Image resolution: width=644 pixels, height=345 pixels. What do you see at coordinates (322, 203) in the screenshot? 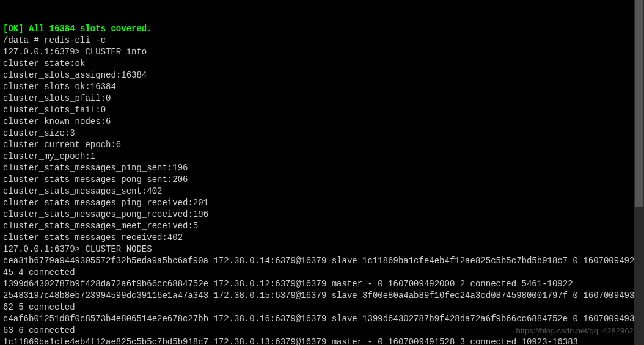
I see `terminal-line: cluster_stats_messages_ping_received:201` at bounding box center [322, 203].